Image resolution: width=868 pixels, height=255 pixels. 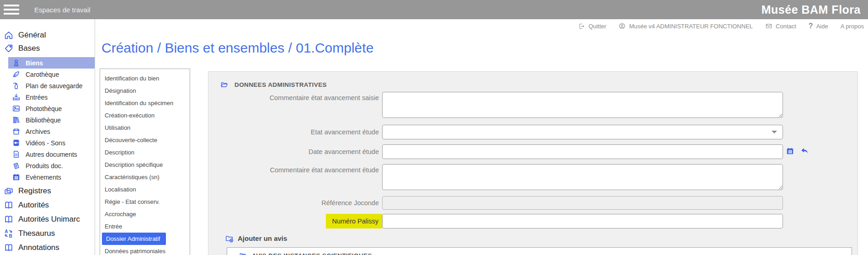 I want to click on calendar-picker-icon, so click(x=790, y=151).